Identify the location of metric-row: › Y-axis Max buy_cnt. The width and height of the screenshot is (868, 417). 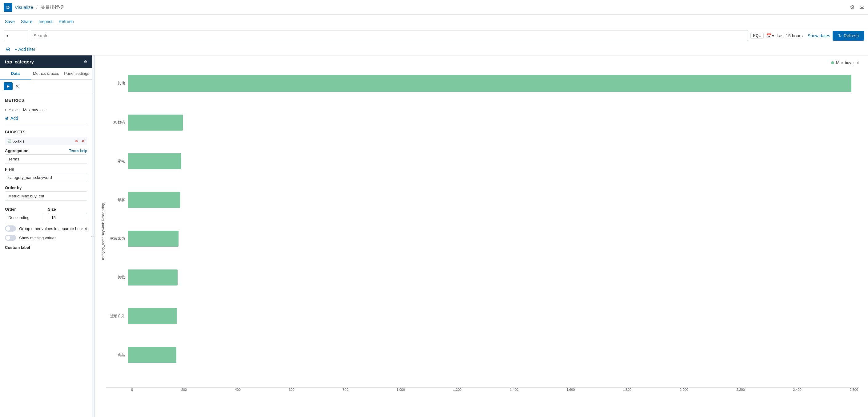
(46, 110).